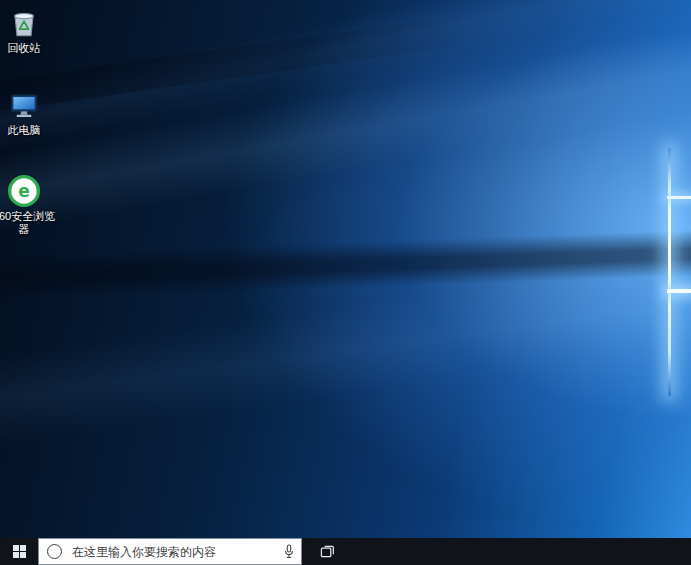  Describe the element at coordinates (20, 552) in the screenshot. I see `windows-logo-icon` at that location.